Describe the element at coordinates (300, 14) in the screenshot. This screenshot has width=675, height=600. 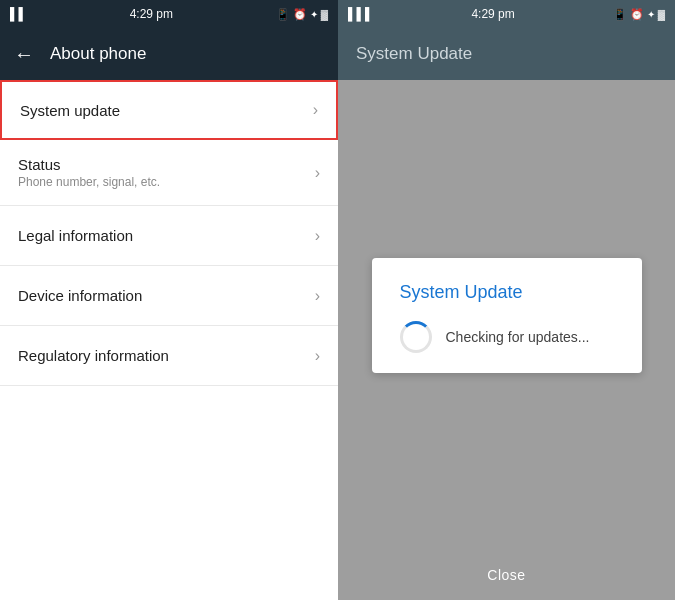
I see `alarm-icon-left: ⏰` at that location.